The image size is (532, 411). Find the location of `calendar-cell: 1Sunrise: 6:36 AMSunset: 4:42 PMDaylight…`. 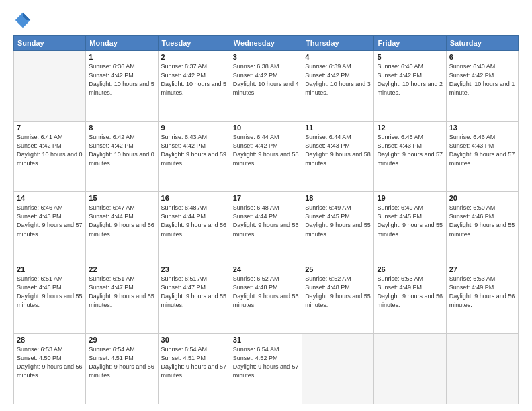

calendar-cell: 1Sunrise: 6:36 AMSunset: 4:42 PMDaylight… is located at coordinates (122, 86).